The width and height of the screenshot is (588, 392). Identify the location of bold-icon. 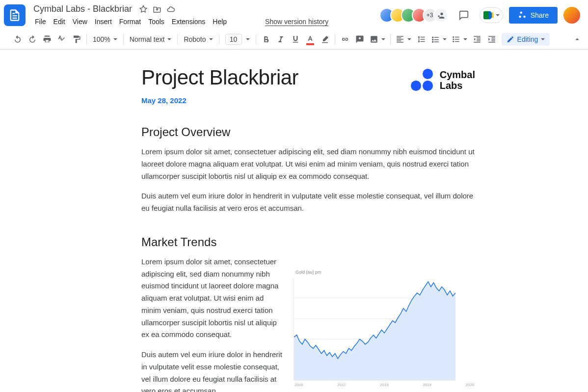
(266, 39).